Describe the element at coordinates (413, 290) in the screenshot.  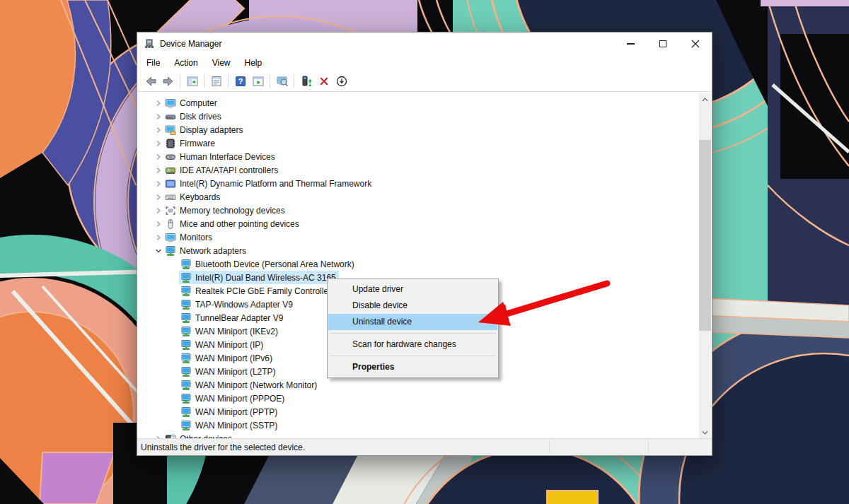
I see `context-menu-item-update-driver: Update driver` at that location.